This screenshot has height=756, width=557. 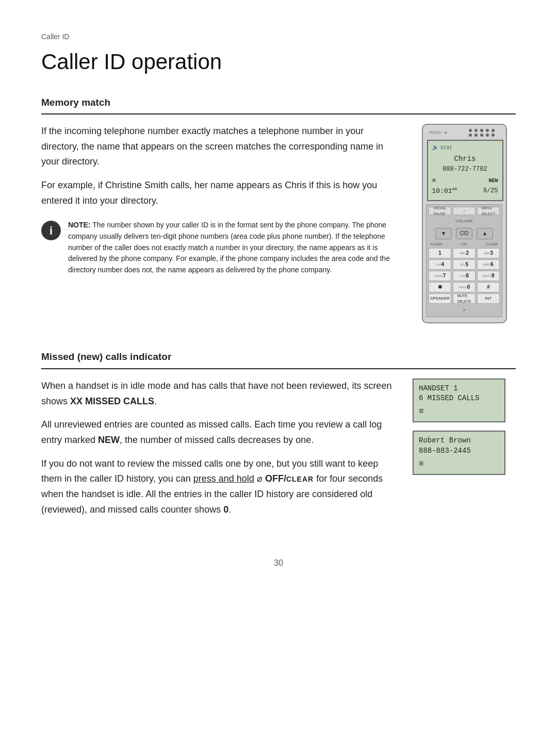 I want to click on keypad-9: WXYZ9, so click(x=488, y=276).